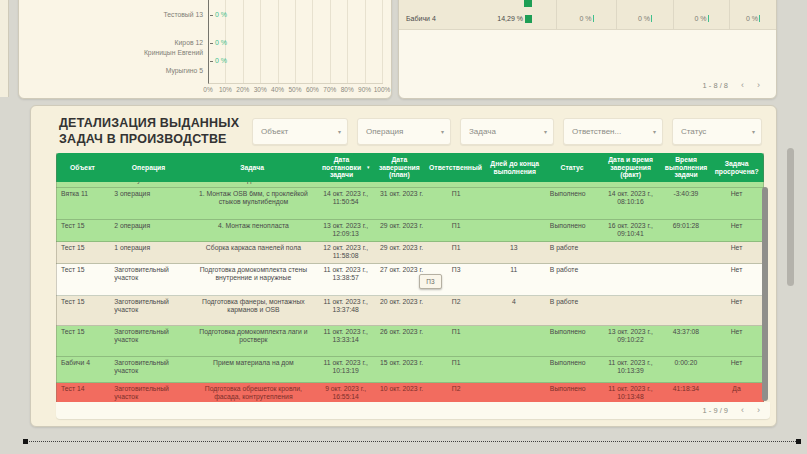 Image resolution: width=807 pixels, height=454 pixels. I want to click on cell-start: 11 окт. 2023 г., 13:37:48, so click(346, 310).